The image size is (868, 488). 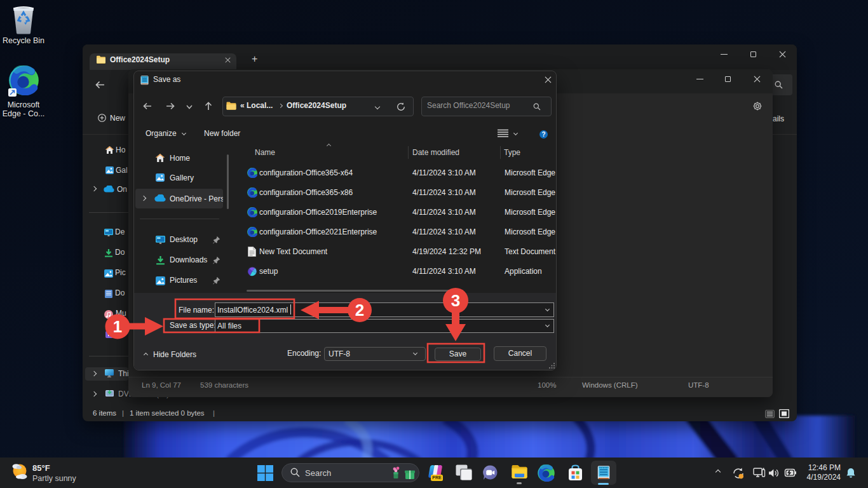 What do you see at coordinates (360, 310) in the screenshot?
I see `svg-text: 2` at bounding box center [360, 310].